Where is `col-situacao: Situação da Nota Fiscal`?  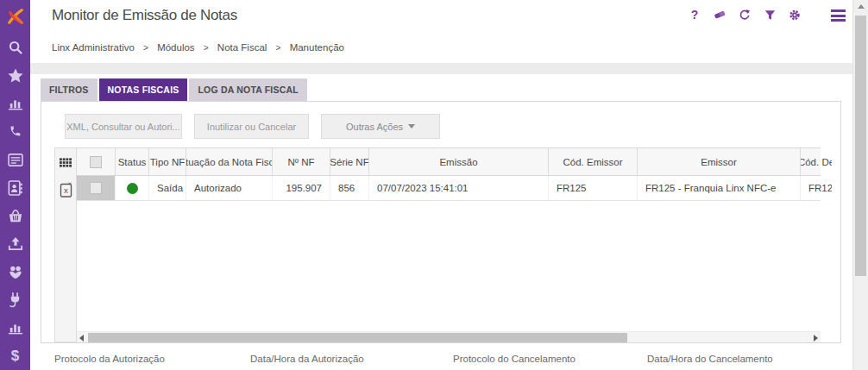
col-situacao: Situação da Nota Fiscal is located at coordinates (230, 162).